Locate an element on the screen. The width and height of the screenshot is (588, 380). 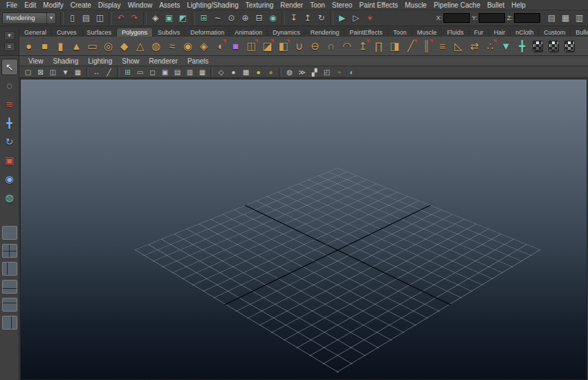
bevel-icon: ◺ is located at coordinates (458, 46).